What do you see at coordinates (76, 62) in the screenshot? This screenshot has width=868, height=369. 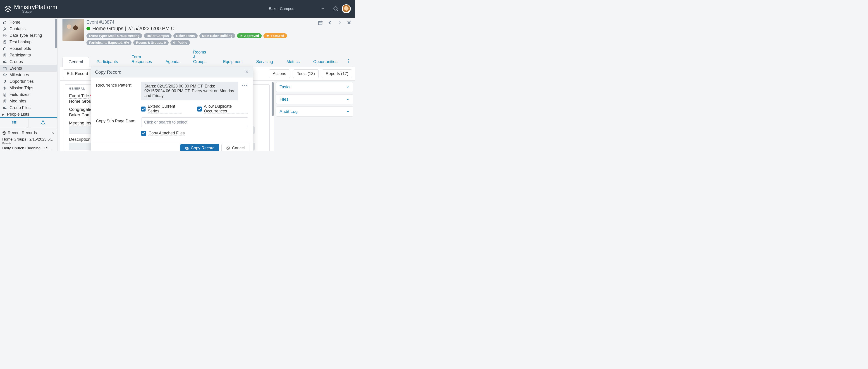 I see `tab-general: General` at bounding box center [76, 62].